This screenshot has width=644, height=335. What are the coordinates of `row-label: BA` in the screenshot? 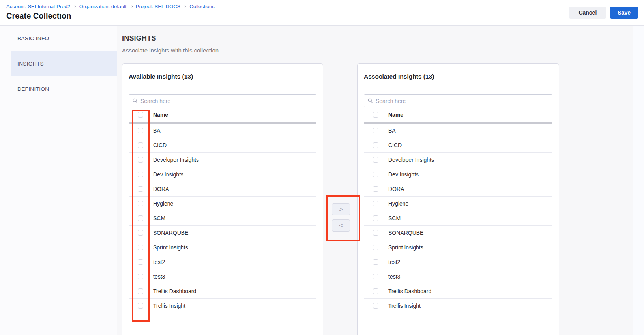 It's located at (392, 131).